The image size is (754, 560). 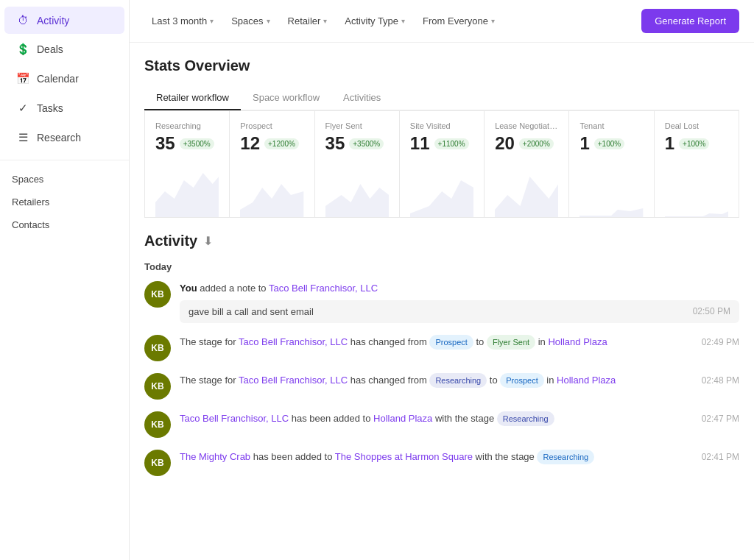 I want to click on tasks-icon: ✓, so click(x=23, y=108).